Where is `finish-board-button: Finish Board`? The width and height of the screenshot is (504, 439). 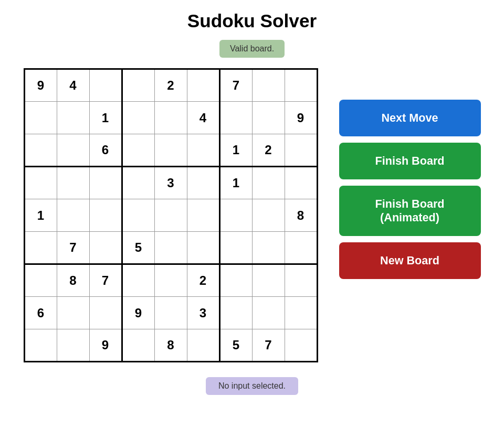
finish-board-button: Finish Board is located at coordinates (410, 161).